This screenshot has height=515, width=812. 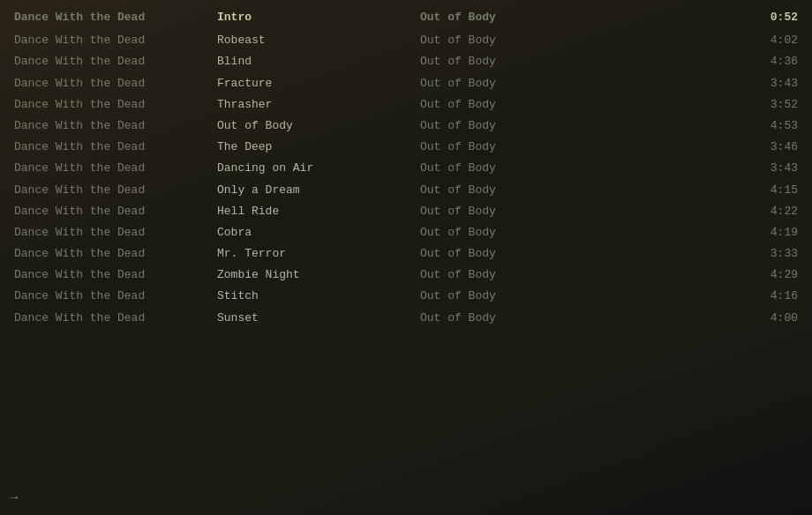 What do you see at coordinates (406, 62) in the screenshot?
I see `table-row: Dance With the DeadBlindOut of Body4:36` at bounding box center [406, 62].